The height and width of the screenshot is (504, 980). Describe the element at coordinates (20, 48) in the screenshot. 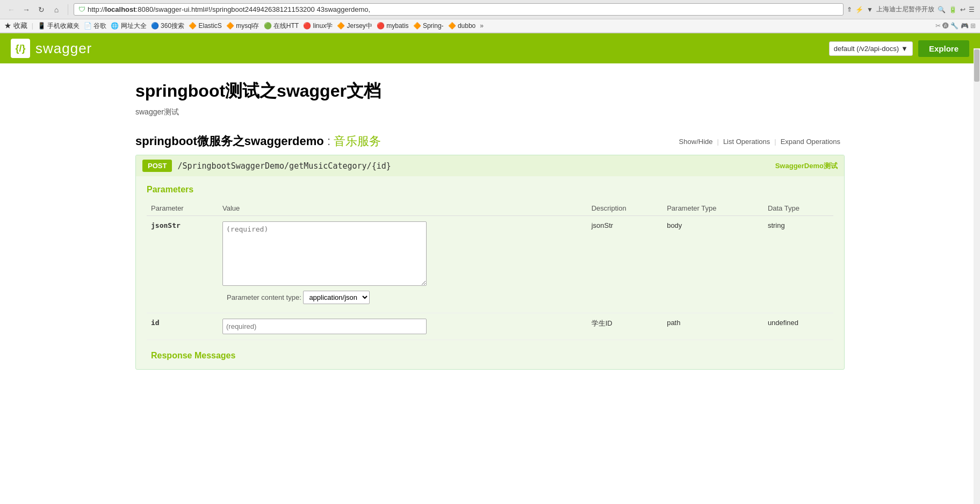

I see `swagger-logo-icon: {/}` at that location.